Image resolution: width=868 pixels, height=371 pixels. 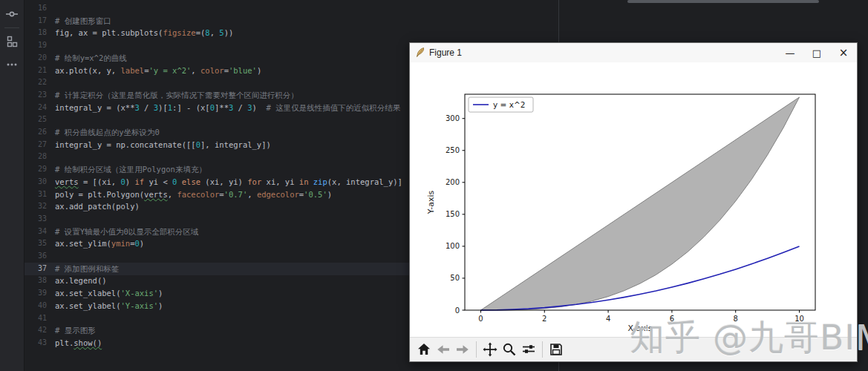 I want to click on x-tick-label: 8, so click(x=736, y=319).